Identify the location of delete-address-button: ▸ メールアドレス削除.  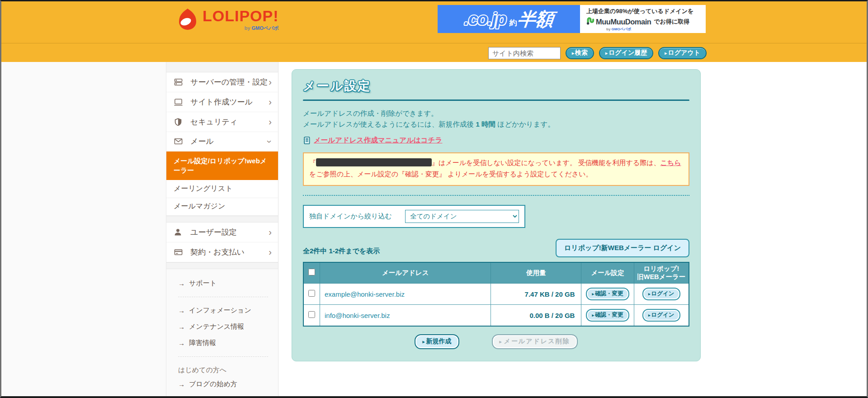
(535, 342).